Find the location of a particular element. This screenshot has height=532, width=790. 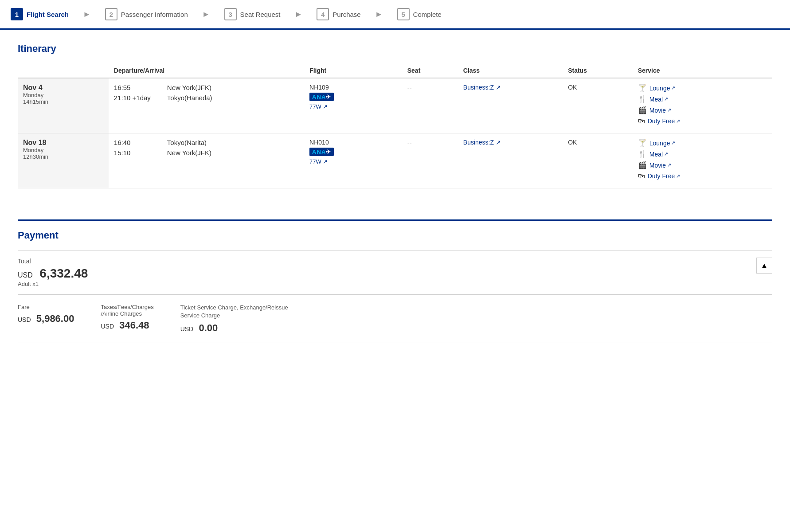

stepper: 1 Flight Search ► 2 Passenger Informatio… is located at coordinates (395, 15).